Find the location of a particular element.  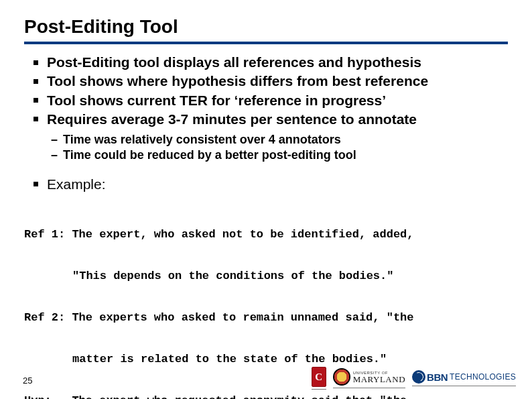

slide-title: Post-Editing Tool is located at coordinates (266, 21).